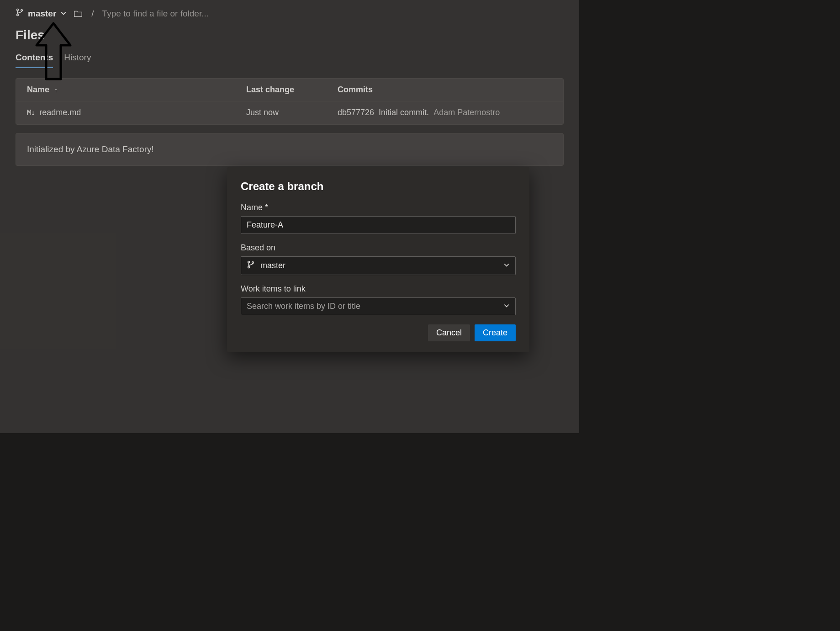 This screenshot has height=631, width=840. What do you see at coordinates (78, 58) in the screenshot?
I see `tab-history: History` at bounding box center [78, 58].